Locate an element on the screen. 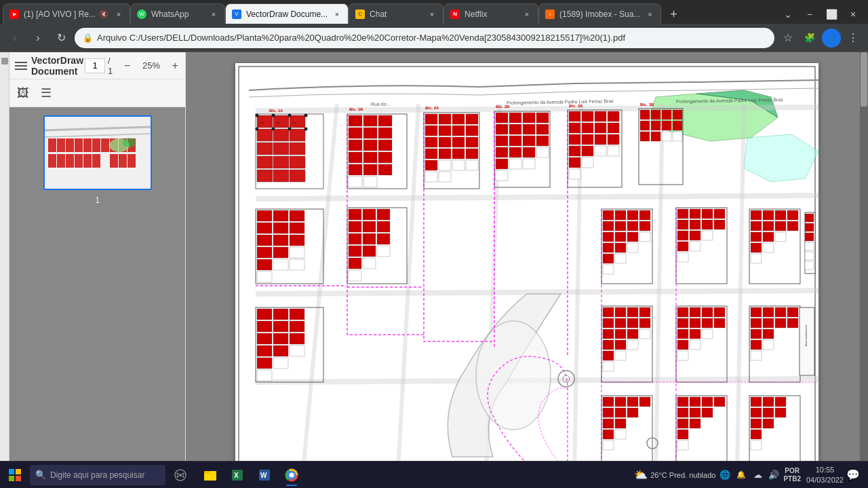 This screenshot has width=868, height=488. volume-icon: 🔊 is located at coordinates (774, 475).